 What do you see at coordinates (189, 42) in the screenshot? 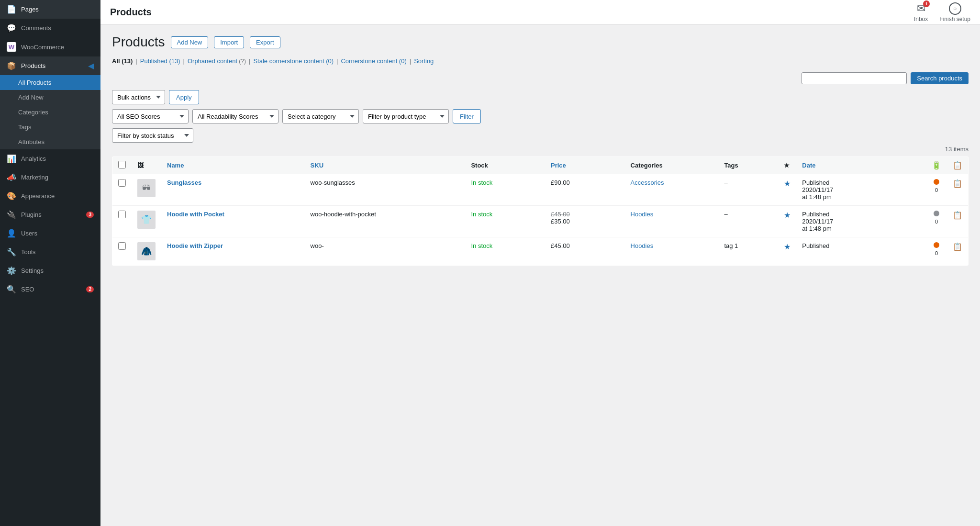
I see `add-new-button: Add New` at bounding box center [189, 42].